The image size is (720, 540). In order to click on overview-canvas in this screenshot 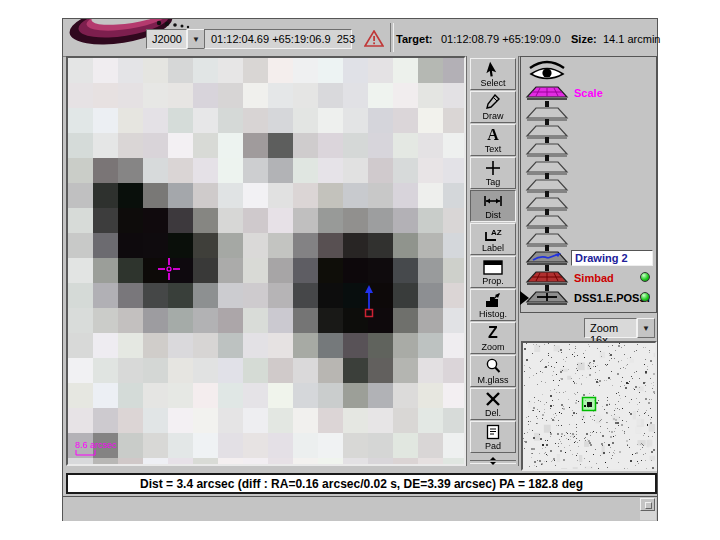, I will do `click(589, 406)`.